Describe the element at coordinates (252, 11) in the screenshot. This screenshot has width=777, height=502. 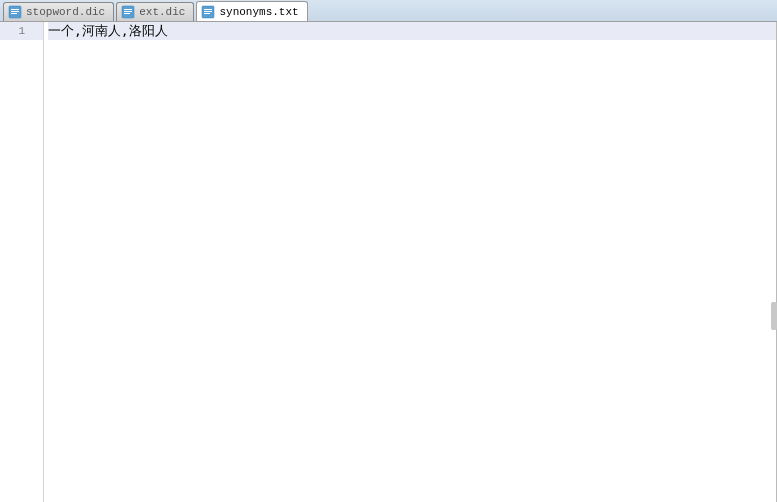
I see `tab-synonyms: synonyms.txt` at that location.